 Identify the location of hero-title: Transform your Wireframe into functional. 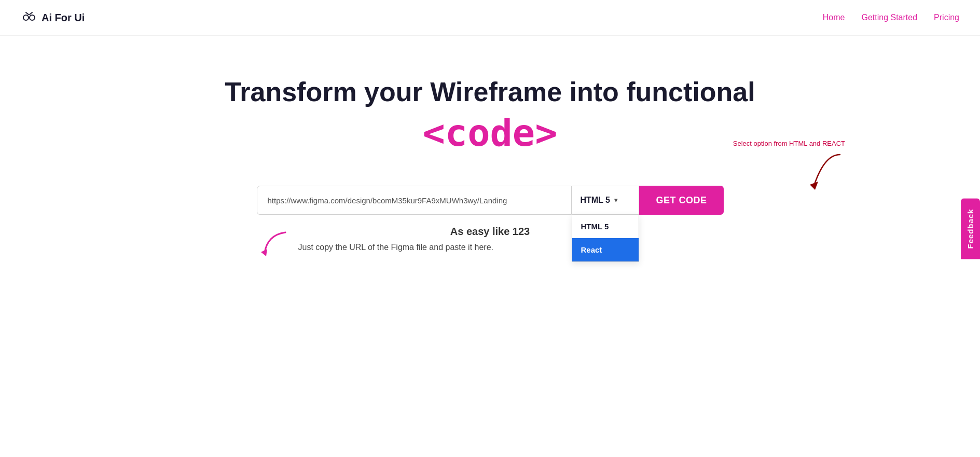
(490, 92).